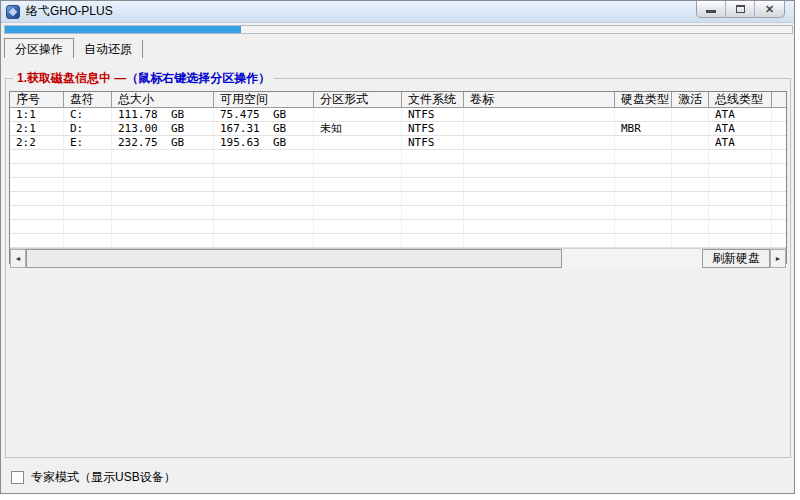 The height and width of the screenshot is (500, 800). I want to click on table-row: 2:1D:213.00 GB167.31 GB未知NTFSMBRATA, so click(398, 129).